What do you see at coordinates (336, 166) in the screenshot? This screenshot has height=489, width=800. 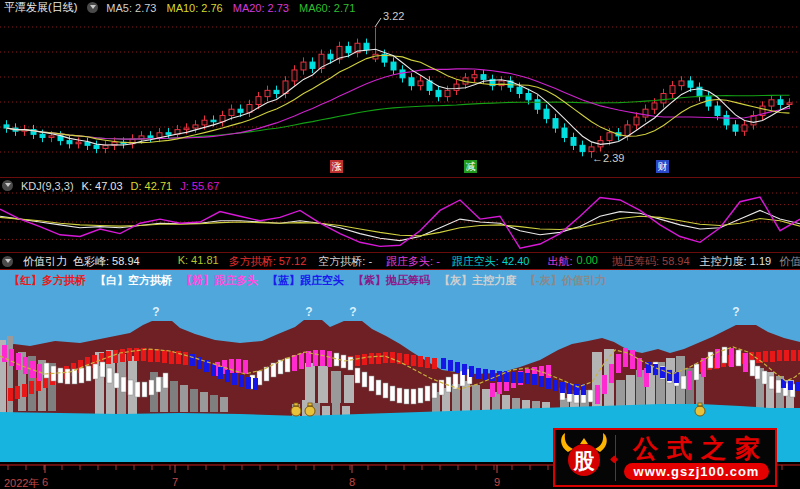 I see `marker-badge-0: 涨` at bounding box center [336, 166].